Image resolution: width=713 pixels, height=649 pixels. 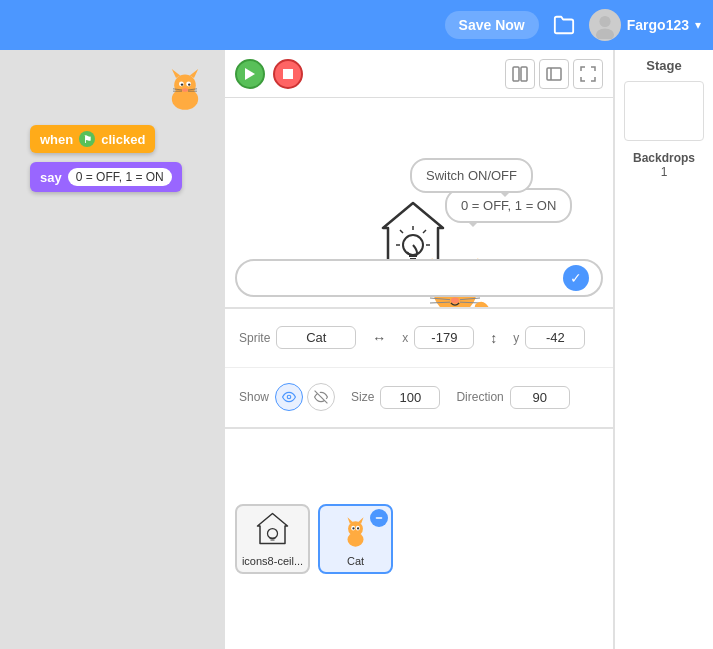 I want to click on avatar, so click(x=605, y=25).